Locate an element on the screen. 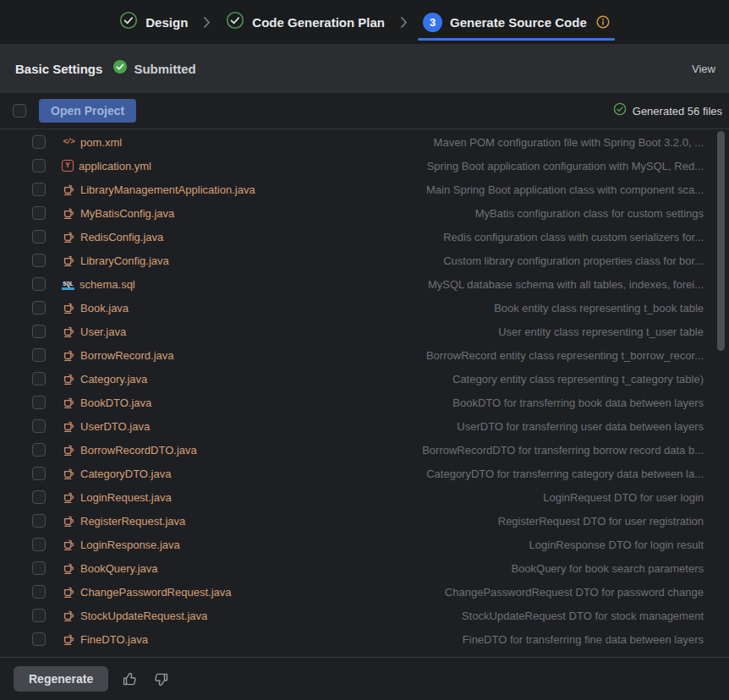 Image resolution: width=729 pixels, height=700 pixels. file-name: StockUpdateRequest.java is located at coordinates (144, 615).